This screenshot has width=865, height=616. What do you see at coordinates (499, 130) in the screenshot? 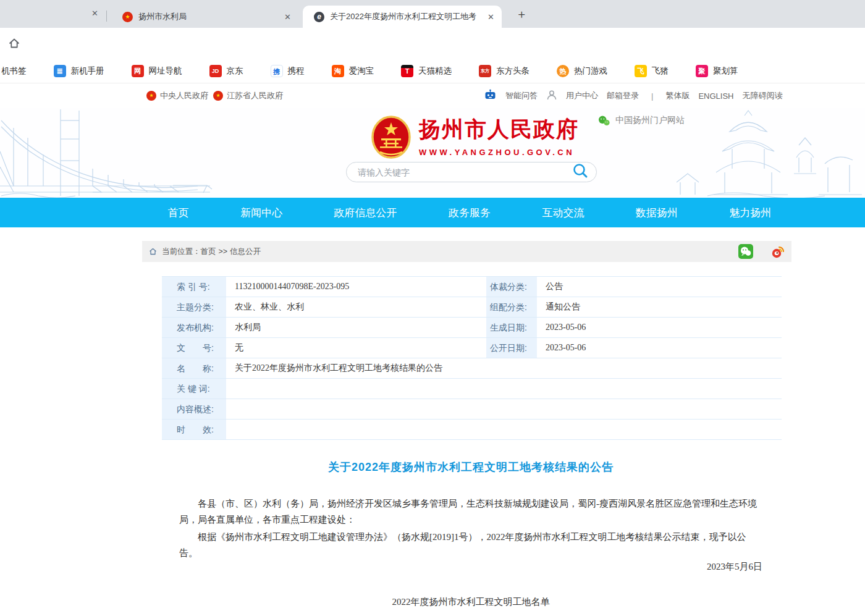
I see `site-name: 扬州市人民政府` at bounding box center [499, 130].